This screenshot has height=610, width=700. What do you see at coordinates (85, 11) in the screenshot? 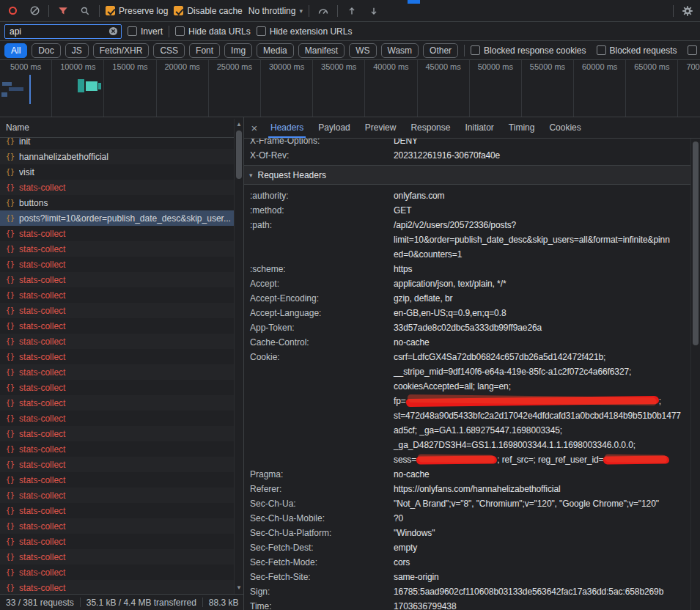
I see `search-button` at bounding box center [85, 11].